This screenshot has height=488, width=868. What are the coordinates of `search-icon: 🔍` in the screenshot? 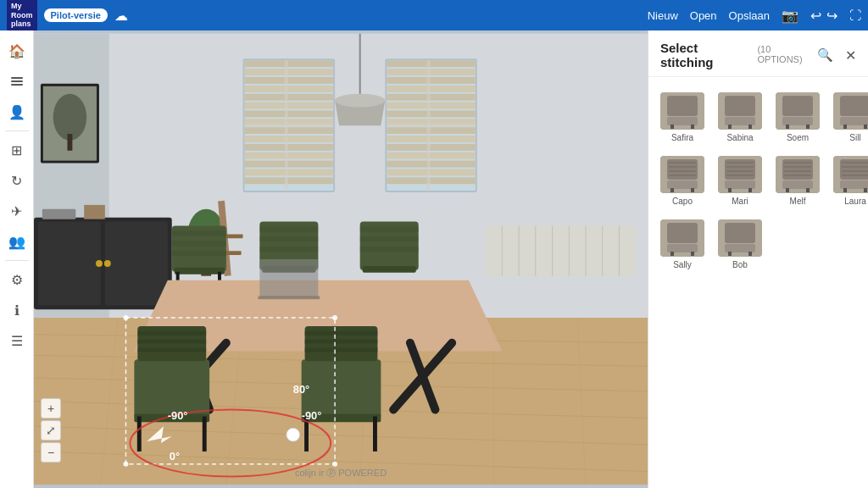 It's located at (826, 55).